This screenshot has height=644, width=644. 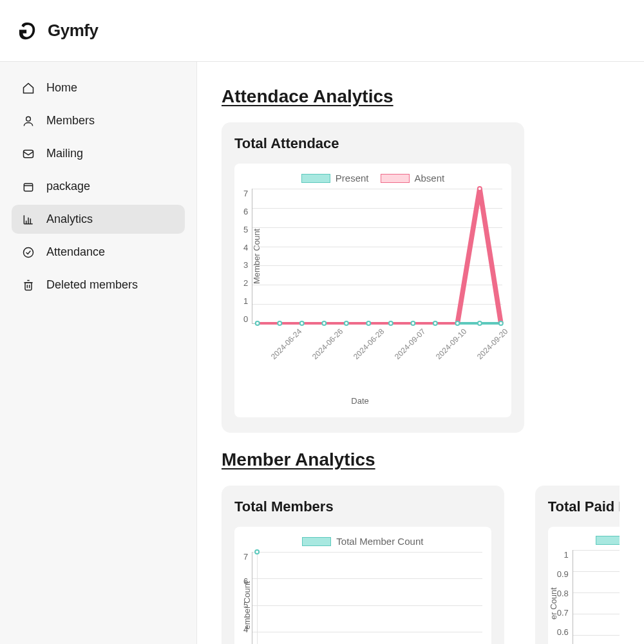 What do you see at coordinates (71, 121) in the screenshot?
I see `sidebar-item-label: Members` at bounding box center [71, 121].